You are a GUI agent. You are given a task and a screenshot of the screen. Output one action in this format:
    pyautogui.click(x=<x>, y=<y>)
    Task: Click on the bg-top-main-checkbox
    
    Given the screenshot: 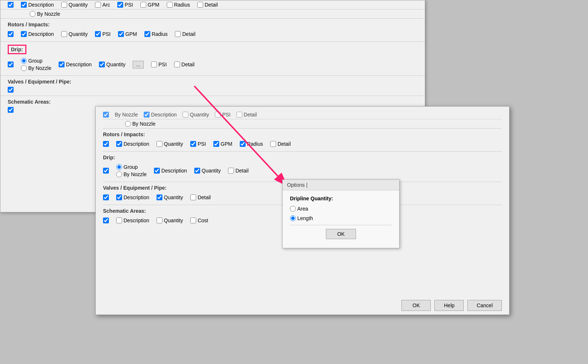 What is the action you would take?
    pyautogui.click(x=11, y=5)
    